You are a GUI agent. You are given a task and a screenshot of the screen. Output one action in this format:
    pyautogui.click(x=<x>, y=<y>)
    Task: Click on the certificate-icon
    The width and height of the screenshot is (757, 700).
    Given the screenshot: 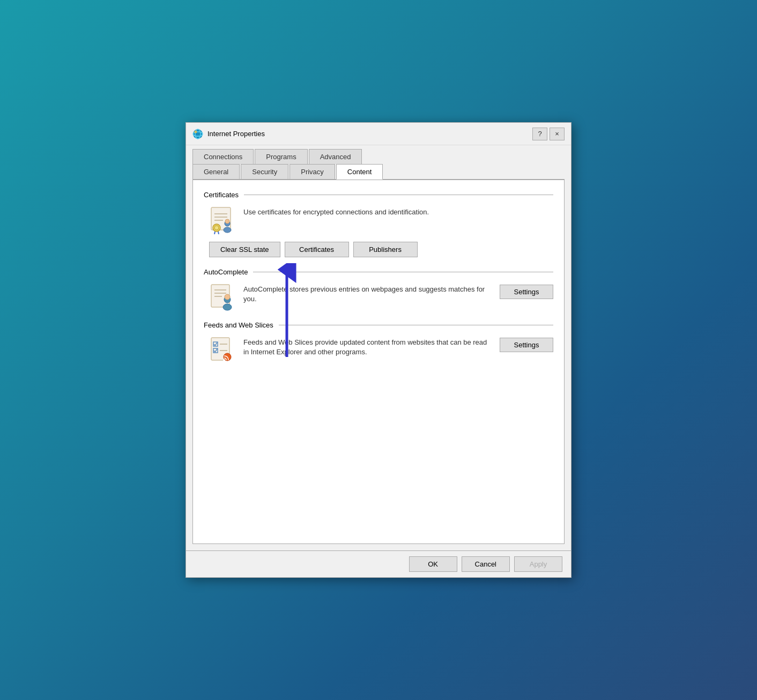 What is the action you would take?
    pyautogui.click(x=222, y=220)
    